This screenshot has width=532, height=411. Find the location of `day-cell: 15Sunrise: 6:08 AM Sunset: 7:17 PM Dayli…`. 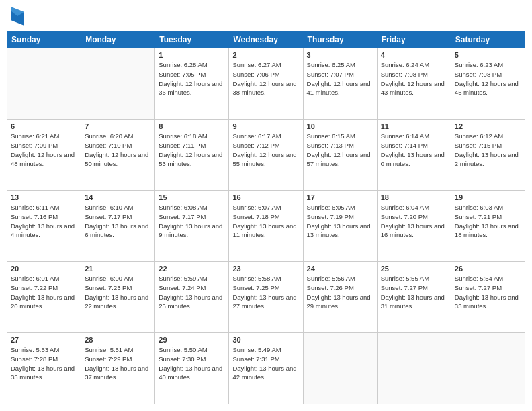

day-cell: 15Sunrise: 6:08 AM Sunset: 7:17 PM Dayli… is located at coordinates (192, 226).